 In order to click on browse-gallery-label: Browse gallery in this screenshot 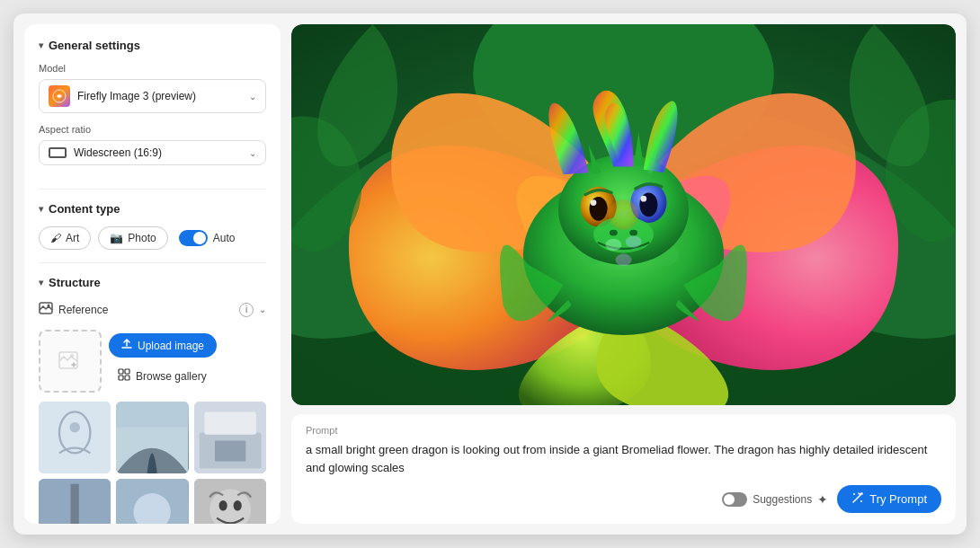, I will do `click(171, 376)`.